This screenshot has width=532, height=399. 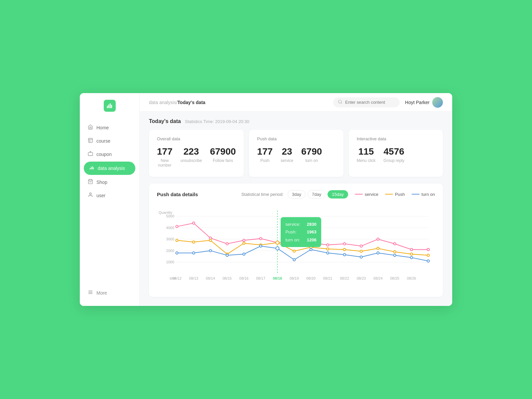 What do you see at coordinates (90, 128) in the screenshot?
I see `home-icon` at bounding box center [90, 128].